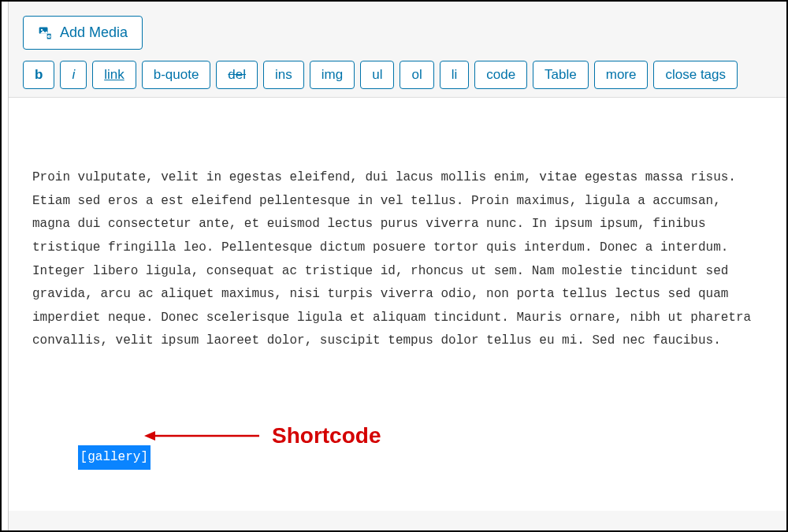 This screenshot has width=788, height=532. I want to click on quicktags-toolbar: b i link b-quote del ins img ul ol li co…, so click(397, 73).